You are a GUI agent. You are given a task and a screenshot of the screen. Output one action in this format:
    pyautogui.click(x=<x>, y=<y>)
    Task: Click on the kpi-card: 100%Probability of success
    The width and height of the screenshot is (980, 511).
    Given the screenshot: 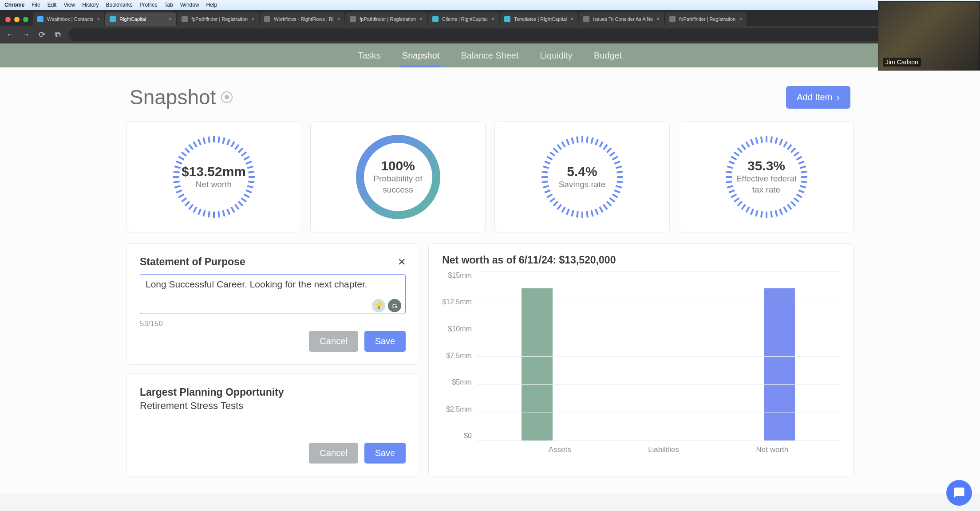 What is the action you would take?
    pyautogui.click(x=398, y=177)
    